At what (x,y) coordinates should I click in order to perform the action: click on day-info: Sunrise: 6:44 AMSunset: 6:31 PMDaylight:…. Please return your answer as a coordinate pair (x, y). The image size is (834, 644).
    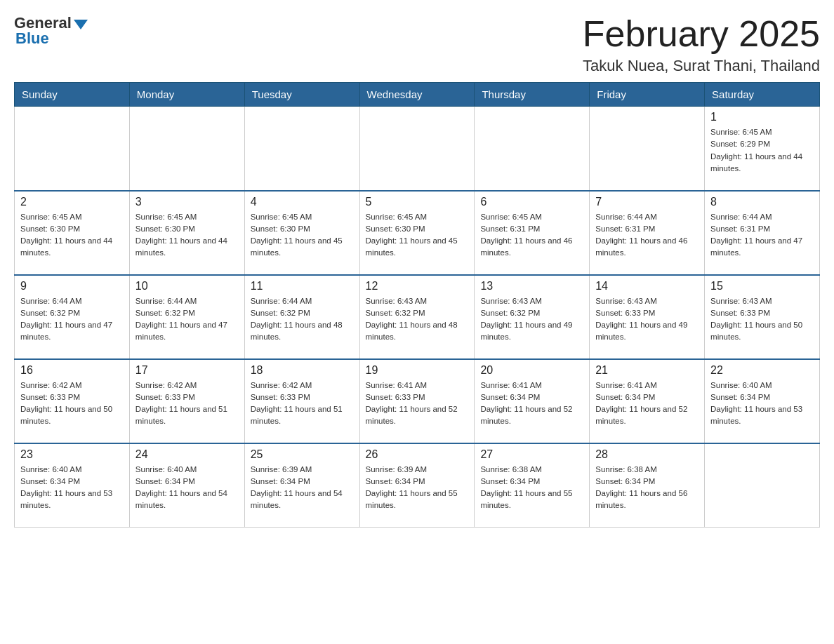
    Looking at the image, I should click on (647, 236).